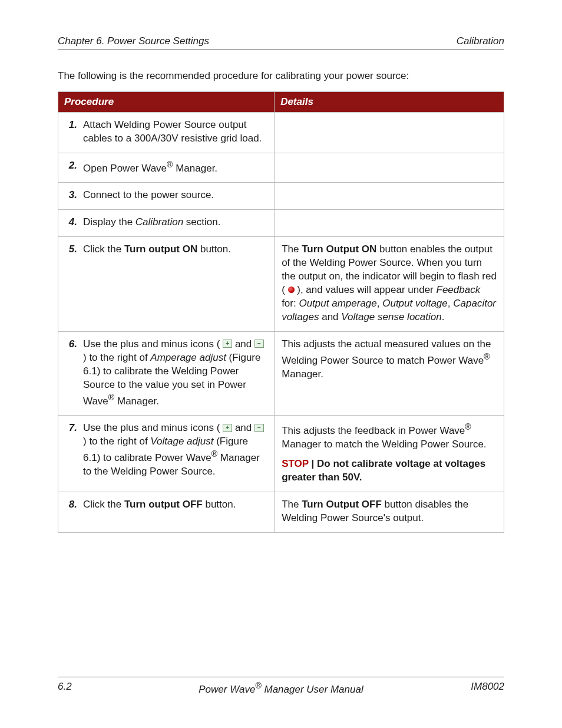  I want to click on step-text: Click the Turn output ON button., so click(175, 250).